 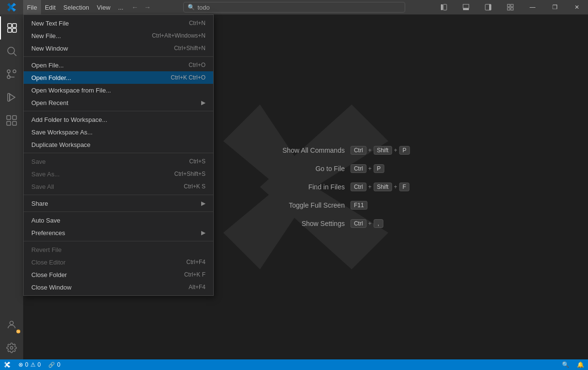 I want to click on view-menu: View, so click(x=104, y=7).